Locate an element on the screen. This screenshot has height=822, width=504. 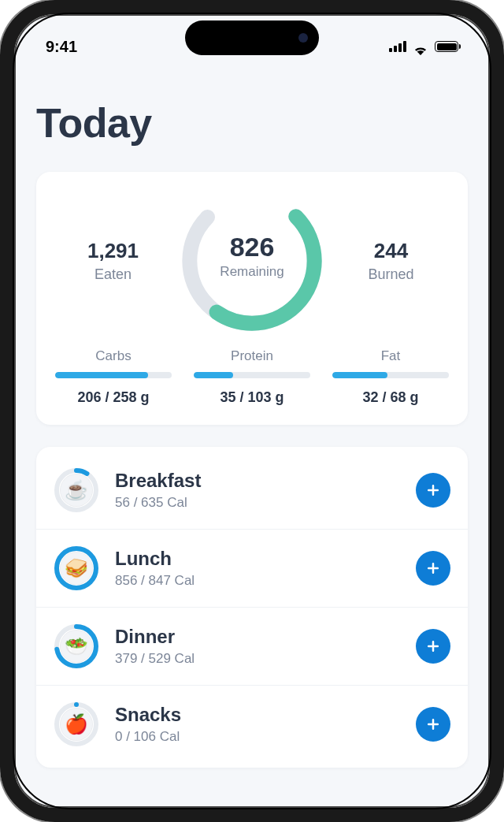
meal-name: Breakfast is located at coordinates (265, 481).